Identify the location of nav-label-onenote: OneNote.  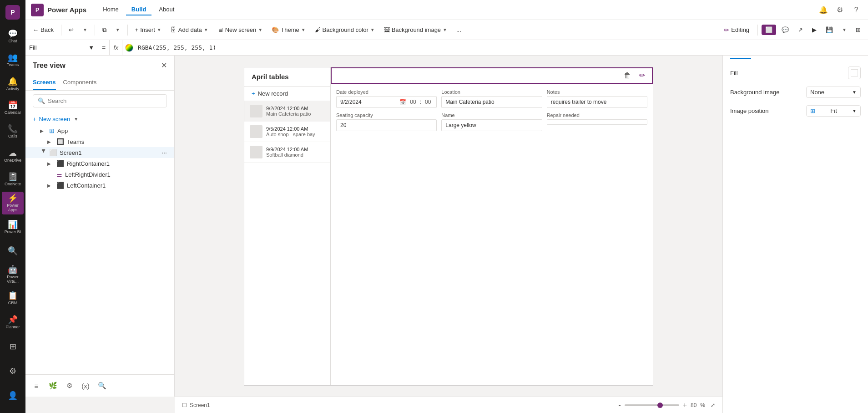
(13, 184).